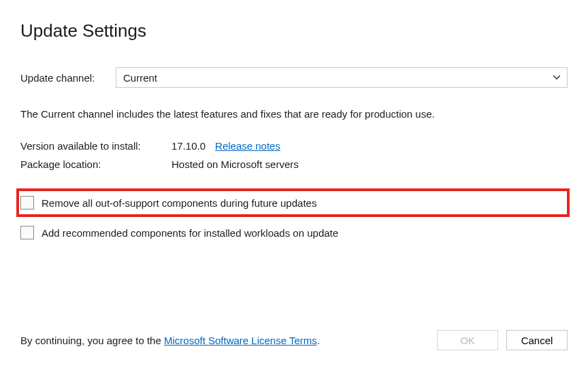 This screenshot has height=368, width=588. Describe the element at coordinates (294, 233) in the screenshot. I see `add-components-row: Add recommended components for installed…` at that location.